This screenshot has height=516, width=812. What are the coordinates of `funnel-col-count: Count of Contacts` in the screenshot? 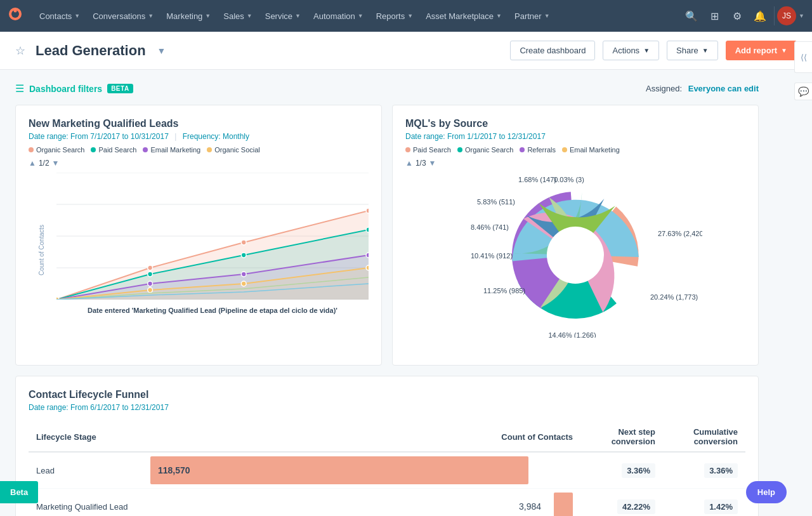 It's located at (362, 437).